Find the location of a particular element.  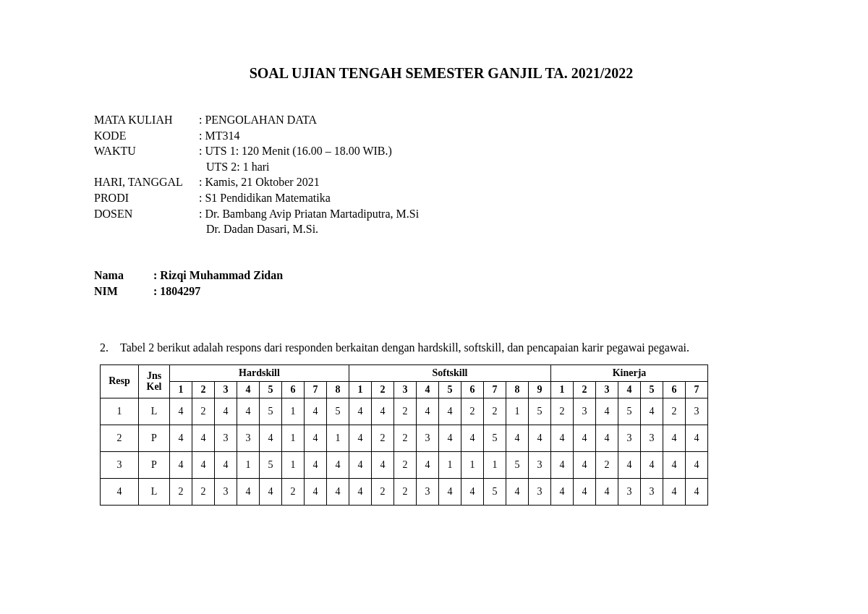

value-prodi: : S1 Pendidikan Matematika is located at coordinates (493, 198).